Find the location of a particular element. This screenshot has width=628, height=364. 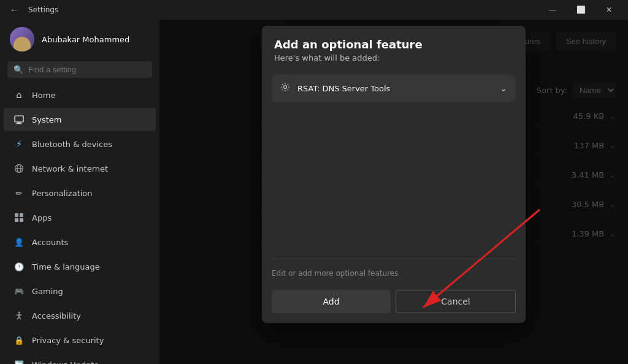

sidebar-item-system: System is located at coordinates (80, 119).